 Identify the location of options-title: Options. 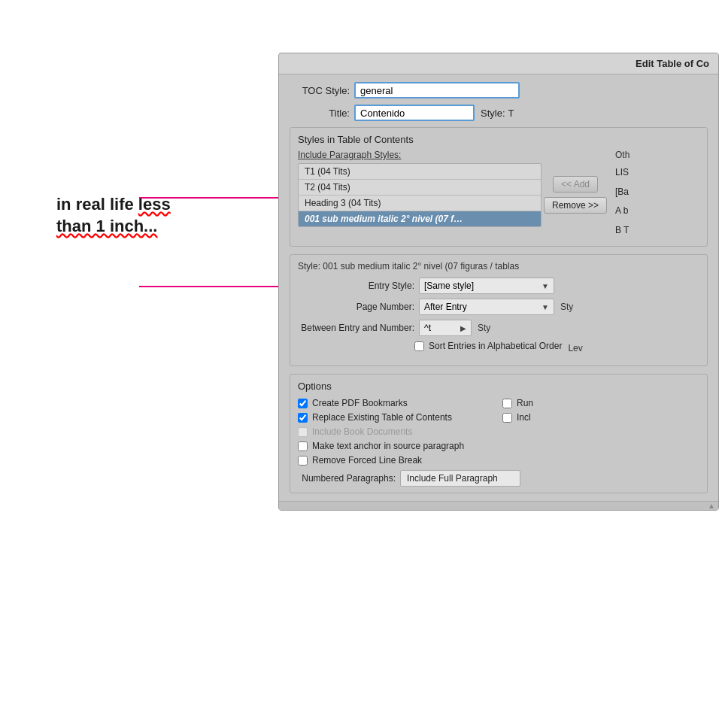
(499, 387).